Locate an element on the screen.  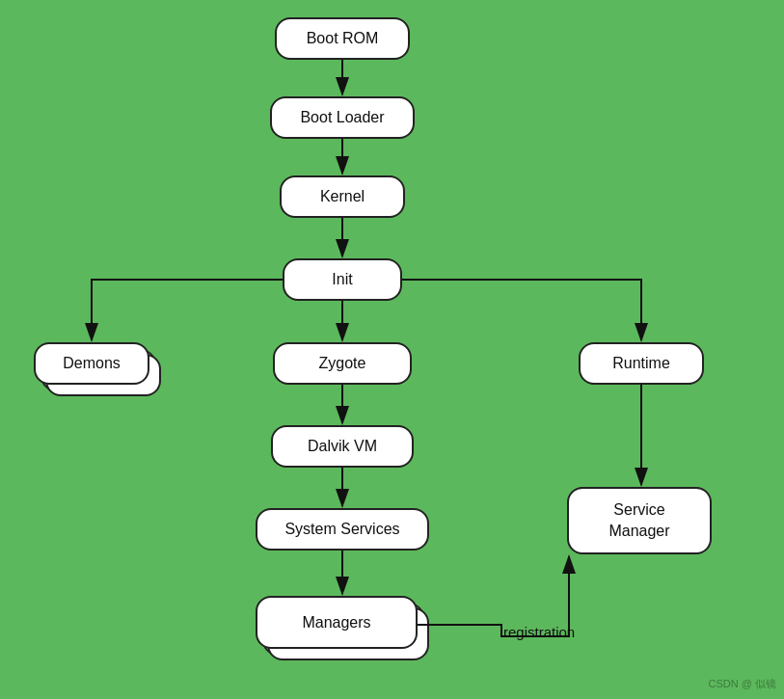
demons-node: Demons is located at coordinates (92, 363).